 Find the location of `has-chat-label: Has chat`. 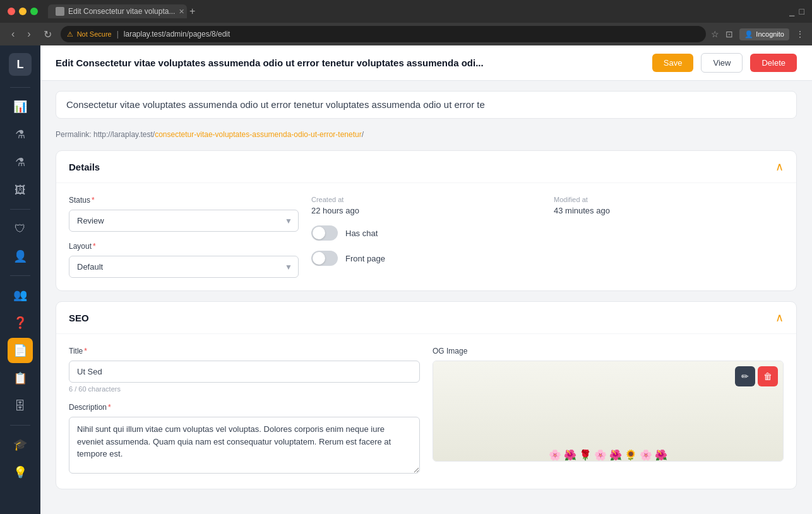

has-chat-label: Has chat is located at coordinates (361, 234).